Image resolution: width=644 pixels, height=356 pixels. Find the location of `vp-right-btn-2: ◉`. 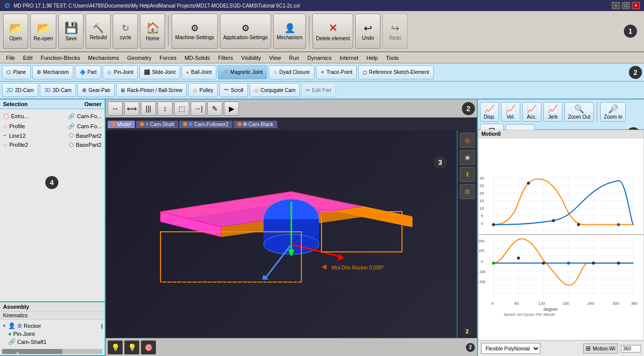

vp-right-btn-2: ◉ is located at coordinates (467, 157).